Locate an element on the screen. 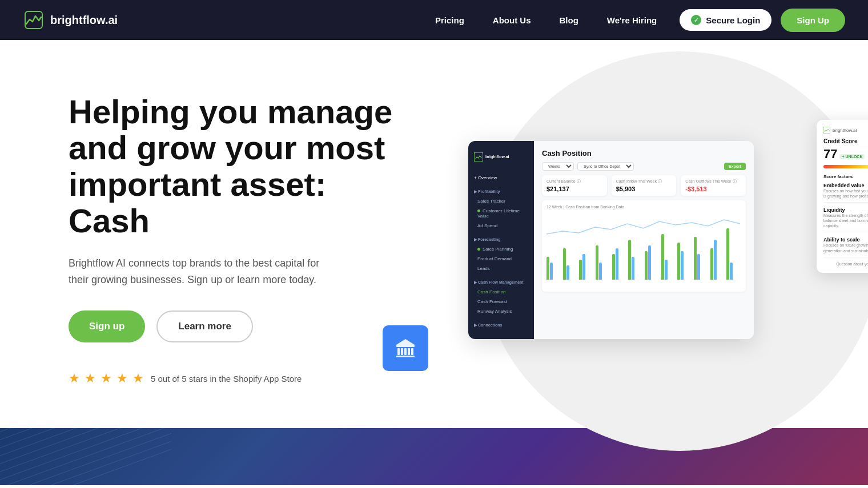 This screenshot has width=868, height=488. stat-row: Current Balance ⓘ $21,137 Cash Inflow Th… is located at coordinates (644, 185).